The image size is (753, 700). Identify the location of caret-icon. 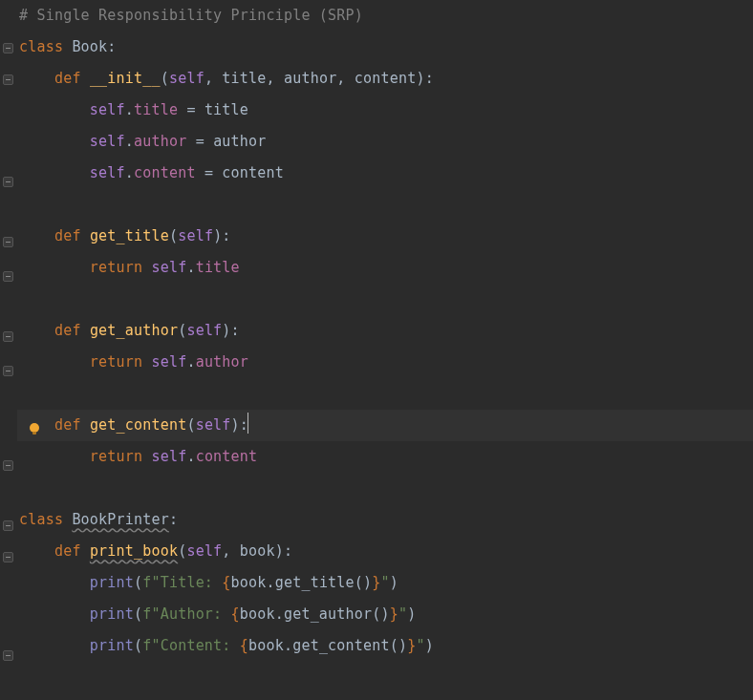
(248, 423).